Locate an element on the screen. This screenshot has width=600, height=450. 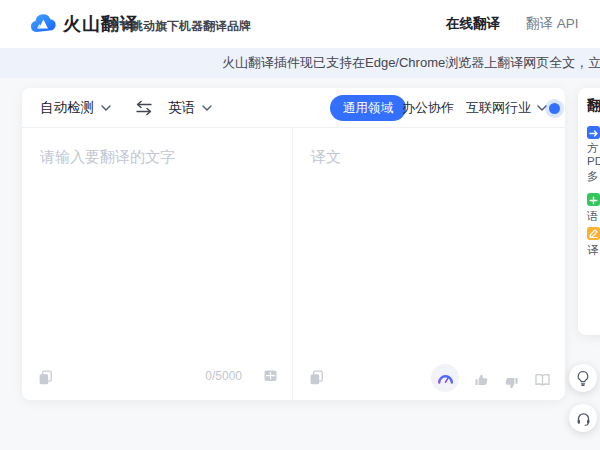
domain-tab-general: 通用领域 is located at coordinates (368, 108).